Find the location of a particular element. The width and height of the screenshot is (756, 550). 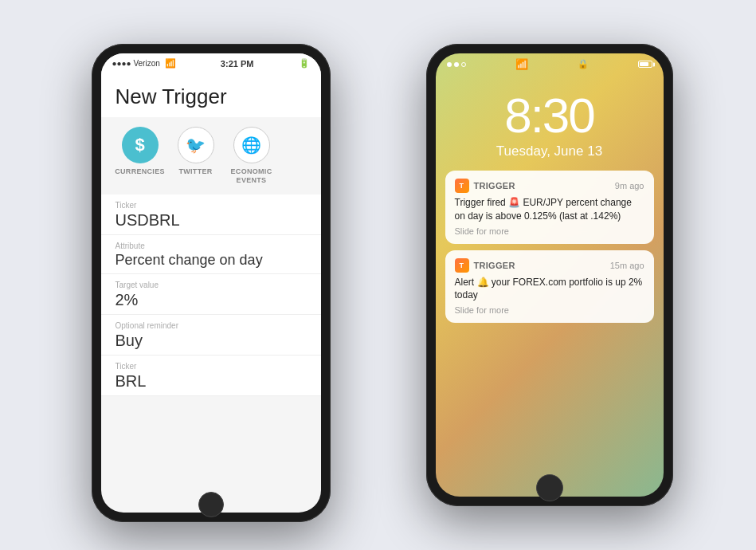

app-title: New Trigger is located at coordinates (211, 96).